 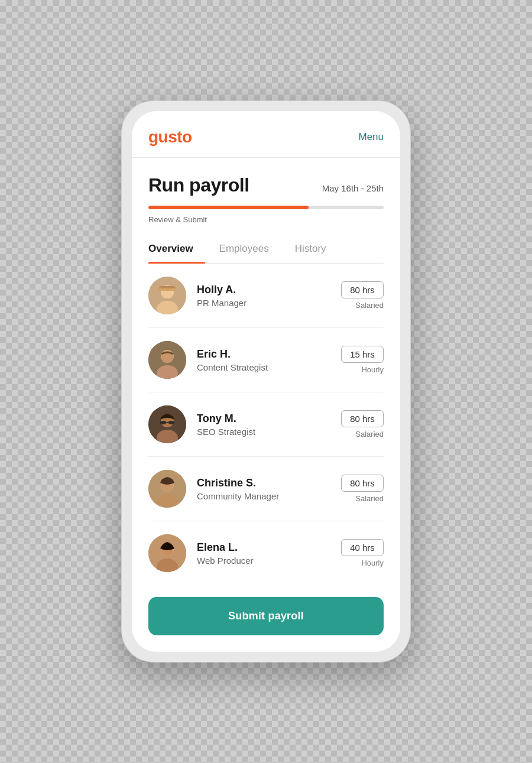 What do you see at coordinates (264, 290) in the screenshot?
I see `employee-name: Holly A.` at bounding box center [264, 290].